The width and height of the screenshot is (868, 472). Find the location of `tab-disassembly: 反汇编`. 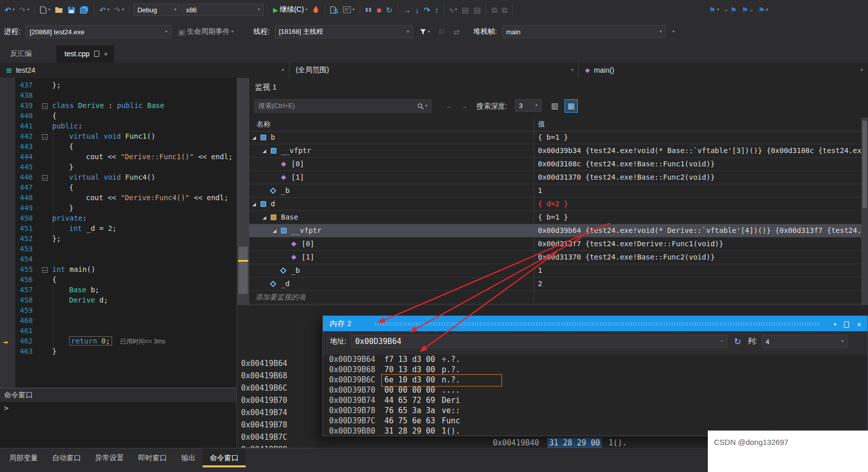

tab-disassembly: 反汇编 is located at coordinates (21, 54).